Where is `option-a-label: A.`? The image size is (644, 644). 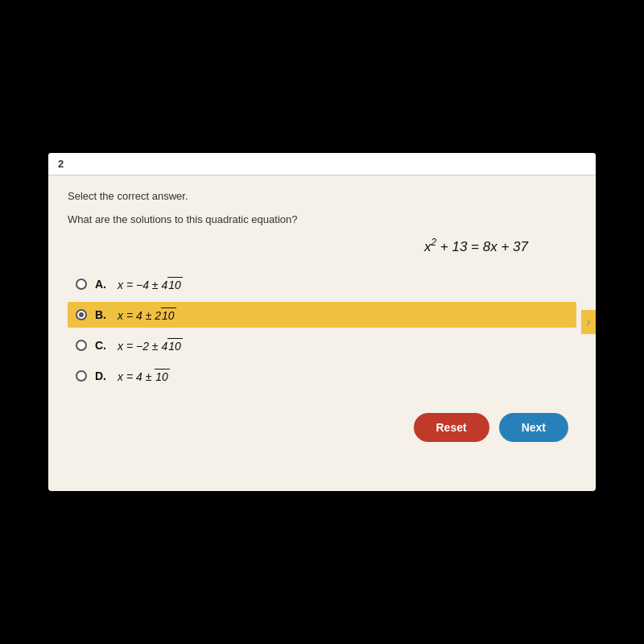 option-a-label: A. is located at coordinates (101, 284).